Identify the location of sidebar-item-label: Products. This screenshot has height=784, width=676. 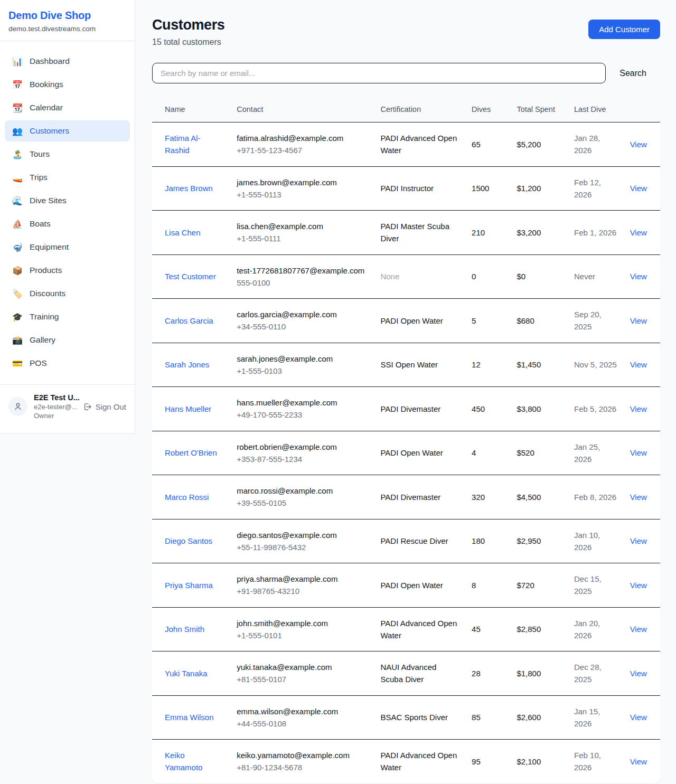
(45, 270).